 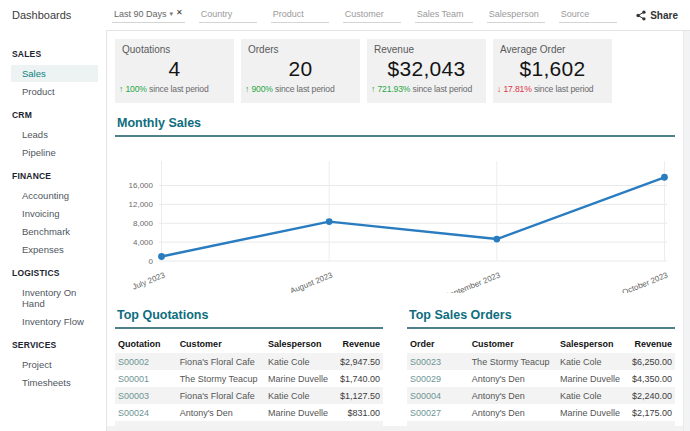 What do you see at coordinates (394, 89) in the screenshot?
I see `kpi-delta: 721.93%` at bounding box center [394, 89].